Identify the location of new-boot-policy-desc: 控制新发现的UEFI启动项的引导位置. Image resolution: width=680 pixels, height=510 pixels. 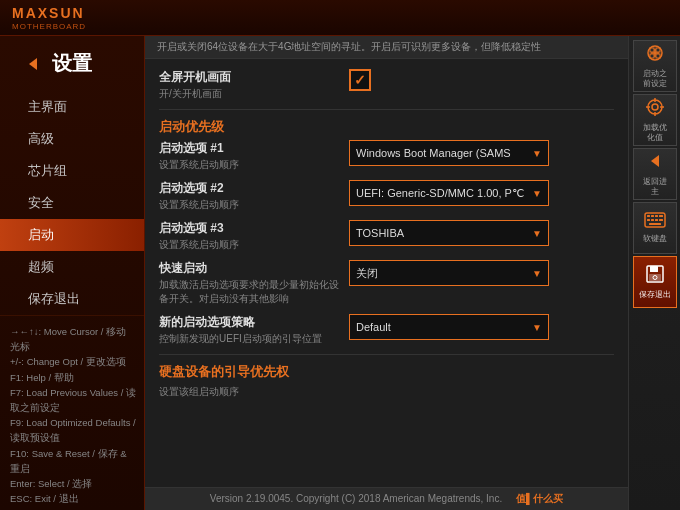
(249, 339).